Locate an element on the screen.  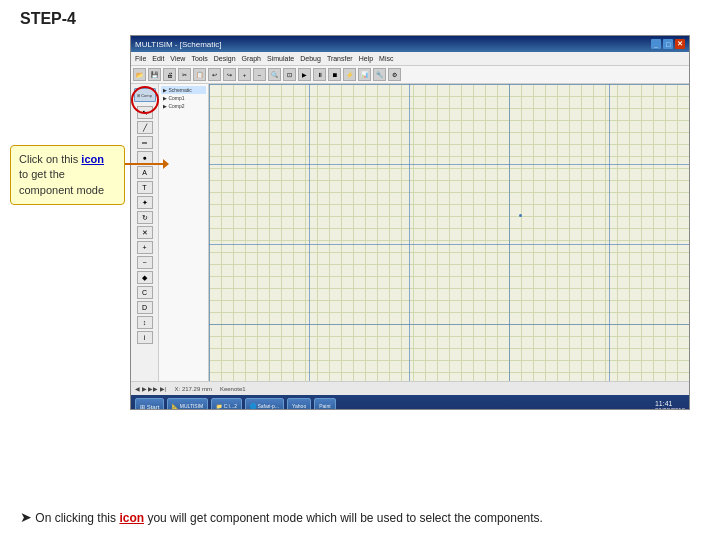
taskbar-time: 11:41 26/08/2010 is located at coordinates (670, 406).